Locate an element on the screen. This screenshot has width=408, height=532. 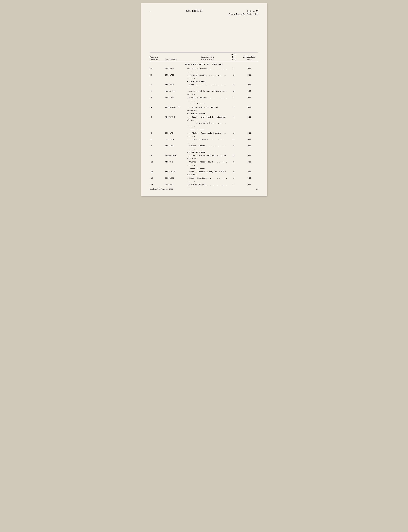
table-row: -3 555-1527 . Band - Clamping . . . . . … is located at coordinates (204, 99).